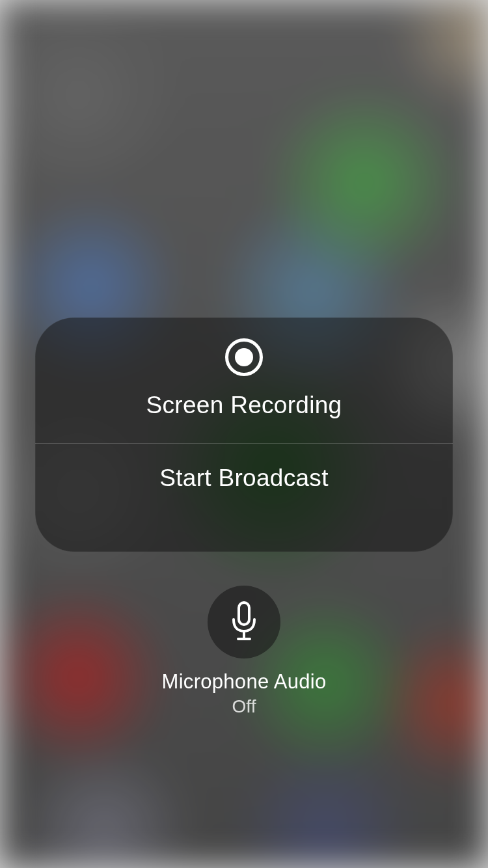 The width and height of the screenshot is (488, 868). Describe the element at coordinates (244, 380) in the screenshot. I see `screen-recording-header: Screen Recording` at that location.